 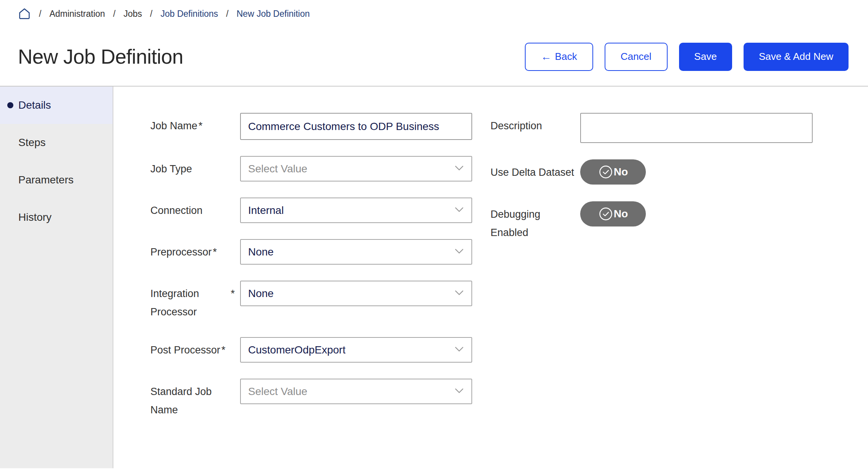 What do you see at coordinates (35, 217) in the screenshot?
I see `sidebar-item-label: History` at bounding box center [35, 217].